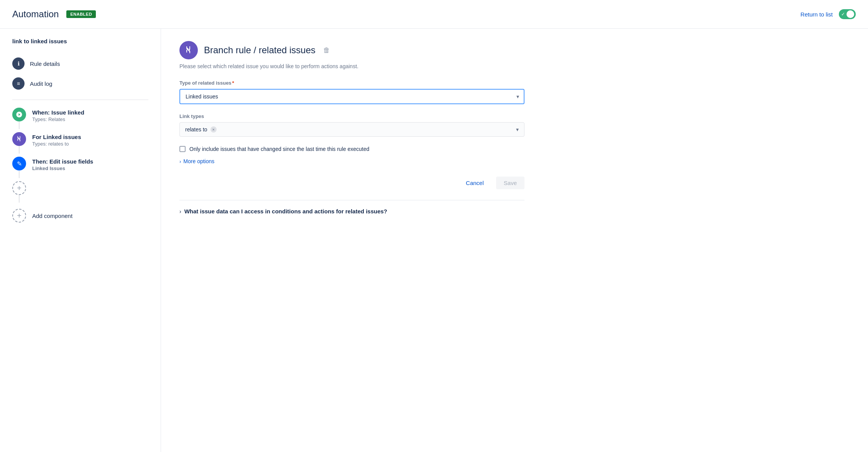  I want to click on trigger-connector, so click(19, 118).